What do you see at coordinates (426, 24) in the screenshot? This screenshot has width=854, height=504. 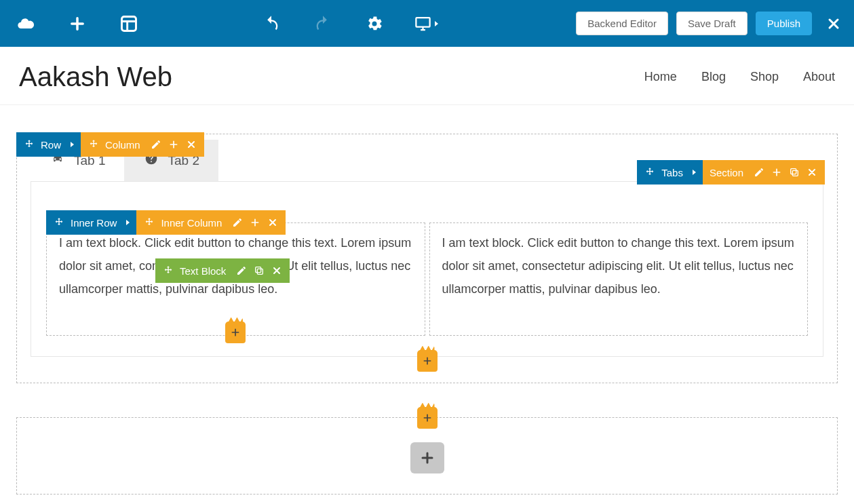 I see `responsive-preview-icon` at bounding box center [426, 24].